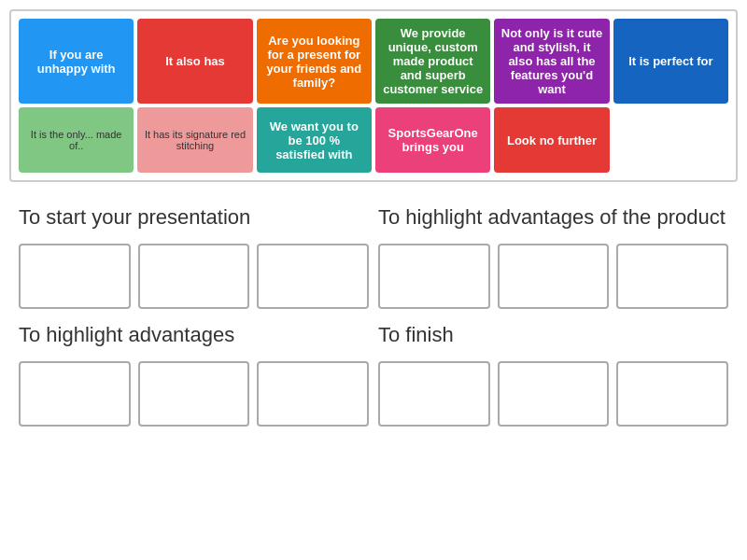 The height and width of the screenshot is (560, 747). Describe the element at coordinates (670, 62) in the screenshot. I see `card-5: It is perfect for` at that location.